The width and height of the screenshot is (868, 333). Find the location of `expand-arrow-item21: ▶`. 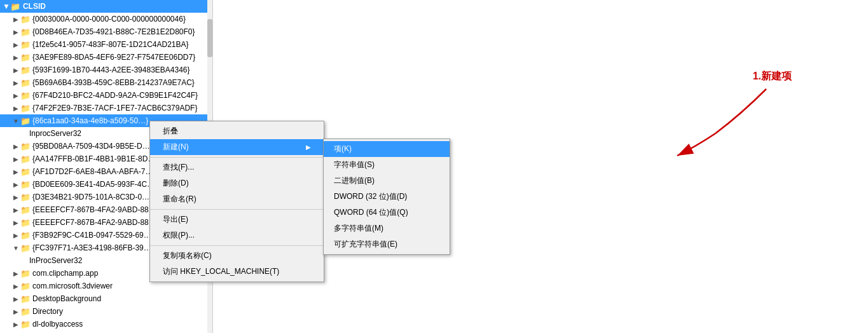

expand-arrow-item21: ▶ is located at coordinates (16, 299).